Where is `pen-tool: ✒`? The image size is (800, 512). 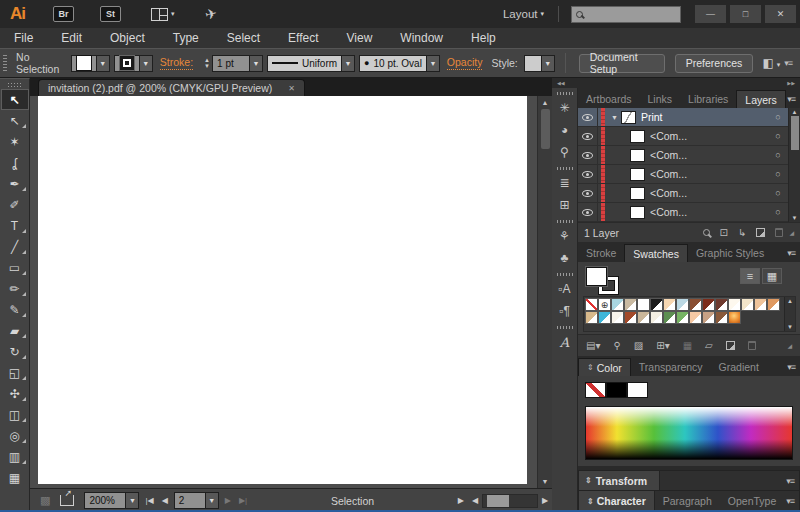 pen-tool: ✒ is located at coordinates (15, 184).